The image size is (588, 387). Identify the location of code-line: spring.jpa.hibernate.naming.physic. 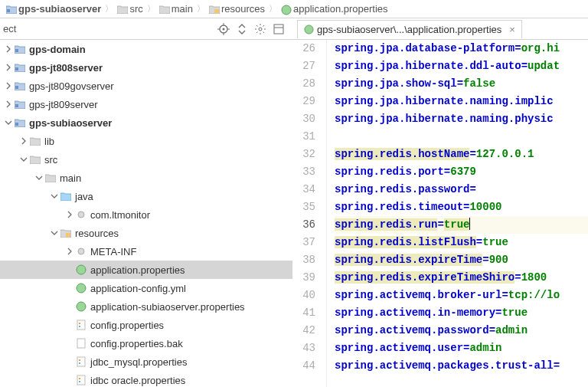
(461, 120).